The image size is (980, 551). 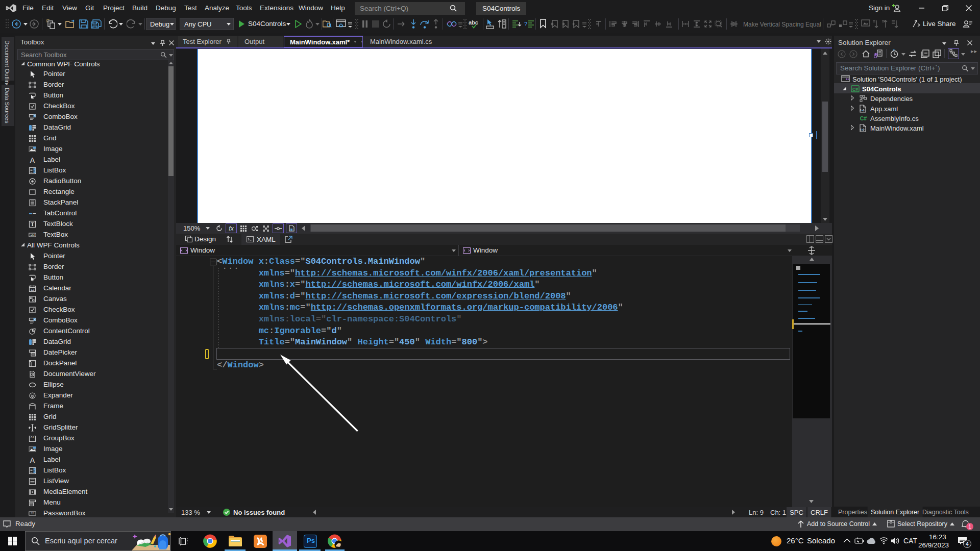 What do you see at coordinates (33, 290) in the screenshot?
I see `svg-text: 12` at bounding box center [33, 290].